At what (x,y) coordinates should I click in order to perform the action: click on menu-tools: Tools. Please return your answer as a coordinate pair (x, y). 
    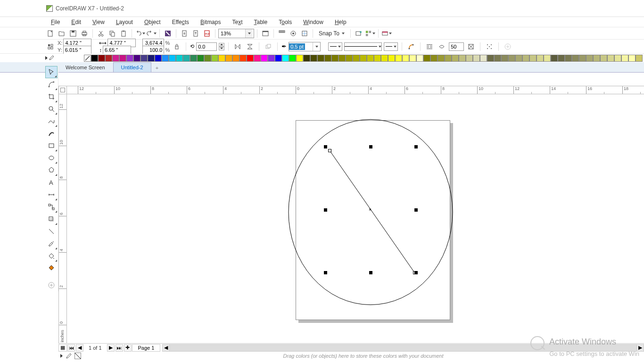
    Looking at the image, I should click on (285, 22).